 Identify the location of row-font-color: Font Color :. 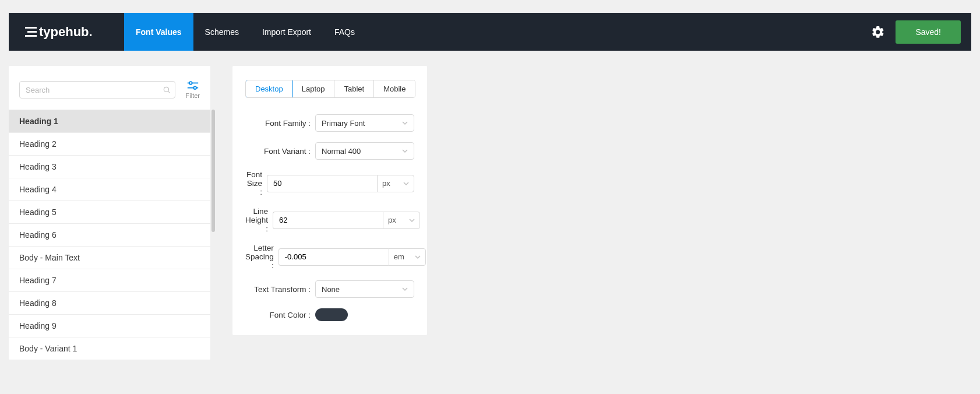
(330, 315).